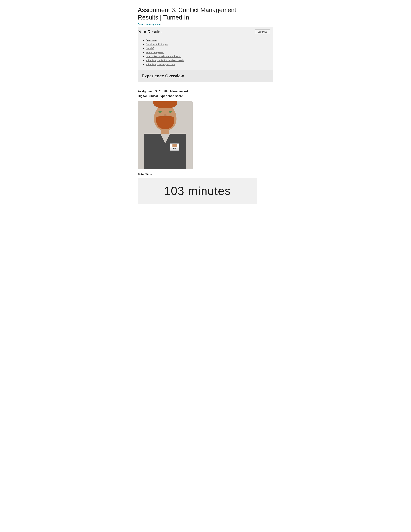  I want to click on main-content: Assignment 3: Conflict Management Digita…, so click(206, 147).